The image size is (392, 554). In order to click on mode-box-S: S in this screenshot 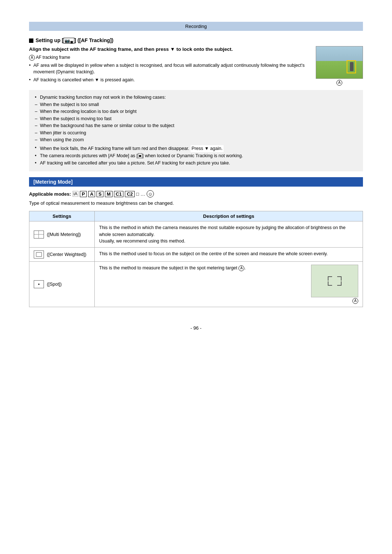, I will do `click(100, 194)`.